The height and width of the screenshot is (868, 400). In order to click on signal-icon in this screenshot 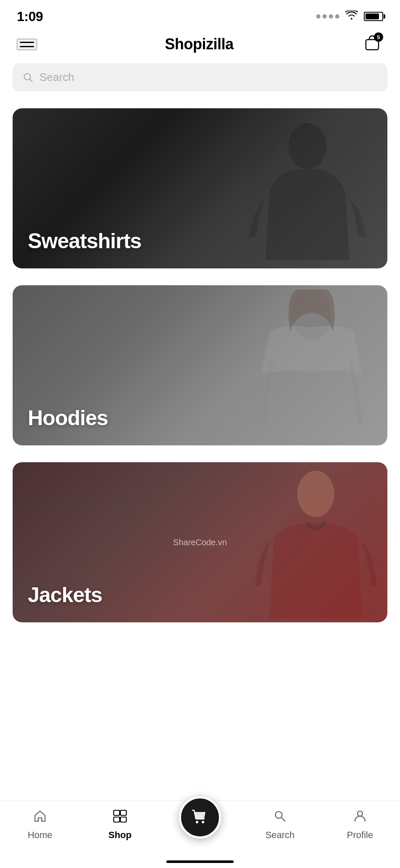, I will do `click(328, 16)`.